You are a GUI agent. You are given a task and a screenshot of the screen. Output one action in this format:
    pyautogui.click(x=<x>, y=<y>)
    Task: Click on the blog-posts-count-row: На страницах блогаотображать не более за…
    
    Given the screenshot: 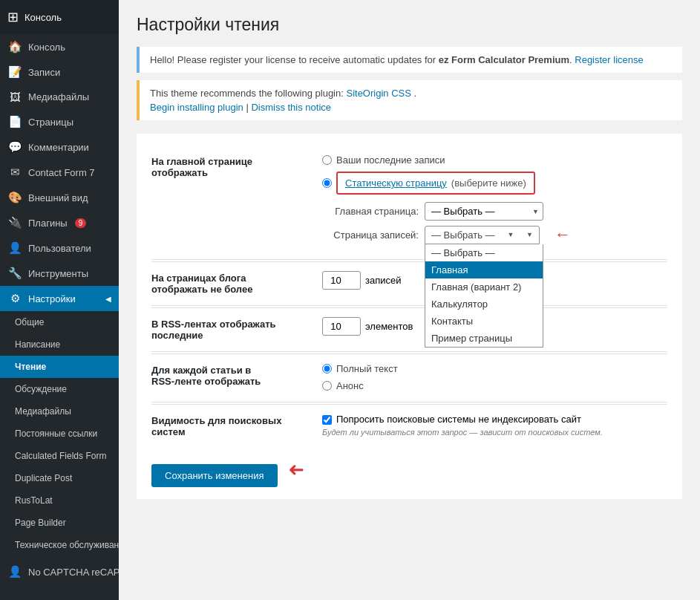 What is the action you would take?
    pyautogui.click(x=410, y=282)
    